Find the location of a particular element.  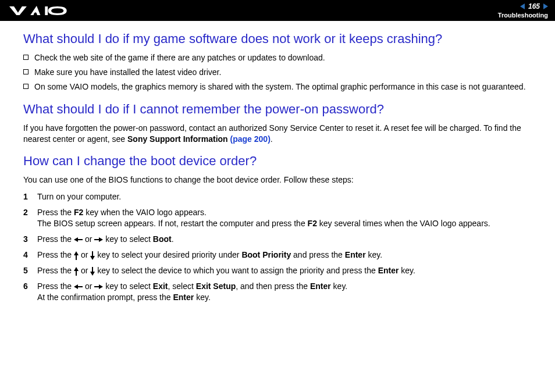

step-number: 1 is located at coordinates (27, 197).